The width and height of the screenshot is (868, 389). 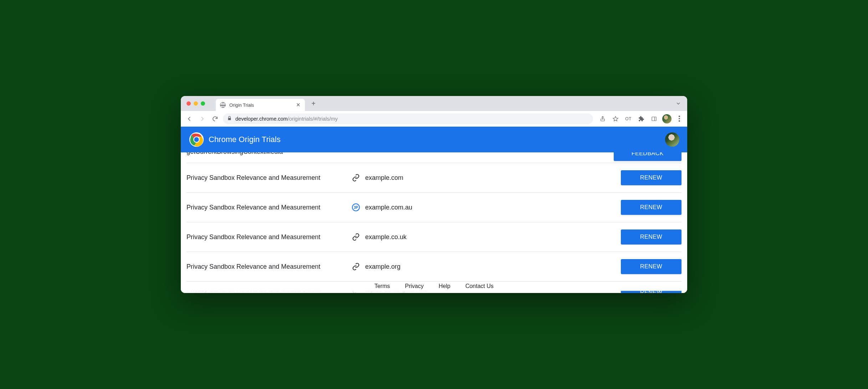 What do you see at coordinates (287, 119) in the screenshot?
I see `url-text: developer.chrome.com/origintrials/#/tria…` at bounding box center [287, 119].